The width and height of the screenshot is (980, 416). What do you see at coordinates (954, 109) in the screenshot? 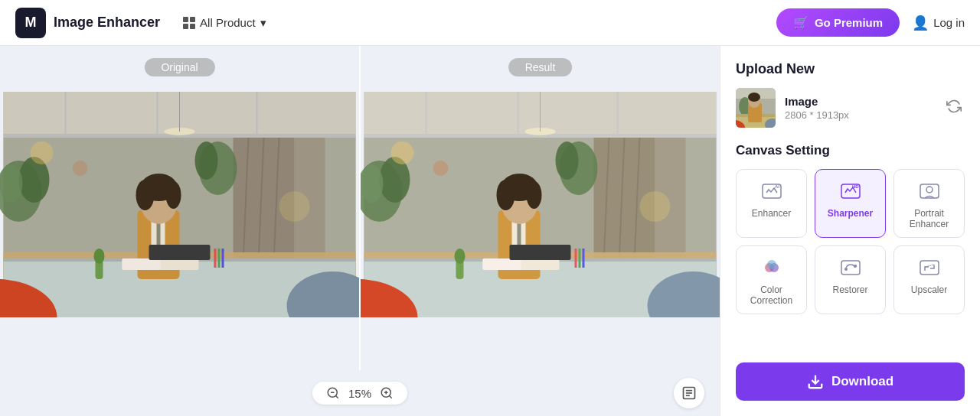
I see `replace-image-button` at bounding box center [954, 109].